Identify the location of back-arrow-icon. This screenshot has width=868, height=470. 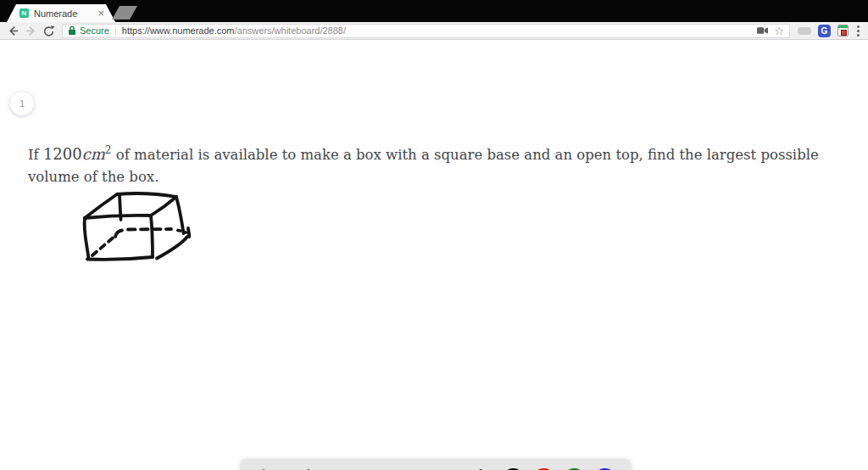
(14, 31).